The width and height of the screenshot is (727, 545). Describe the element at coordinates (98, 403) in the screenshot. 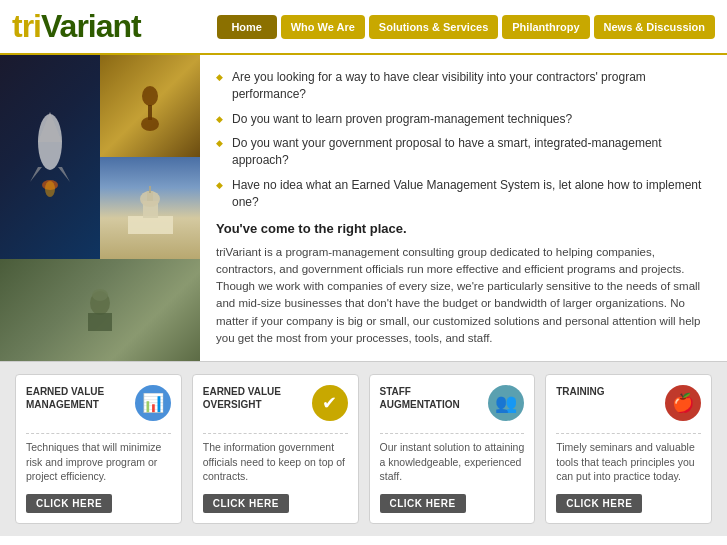

I see `card-header-evm: EARNED VALUE MANAGEMENT📊` at that location.